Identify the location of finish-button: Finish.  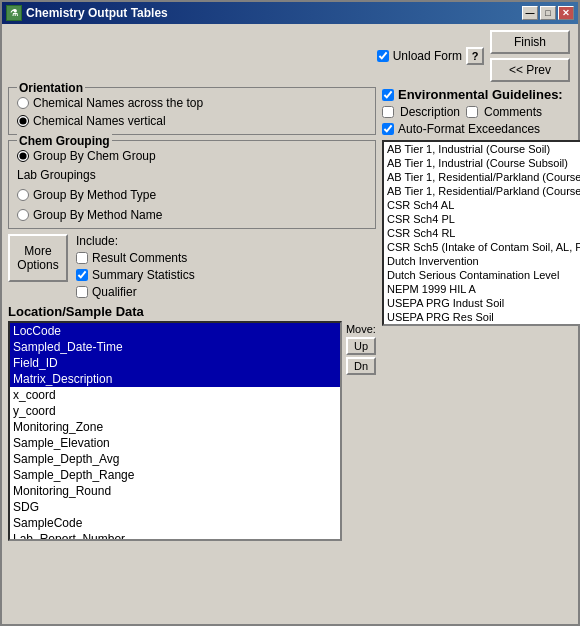
(530, 42).